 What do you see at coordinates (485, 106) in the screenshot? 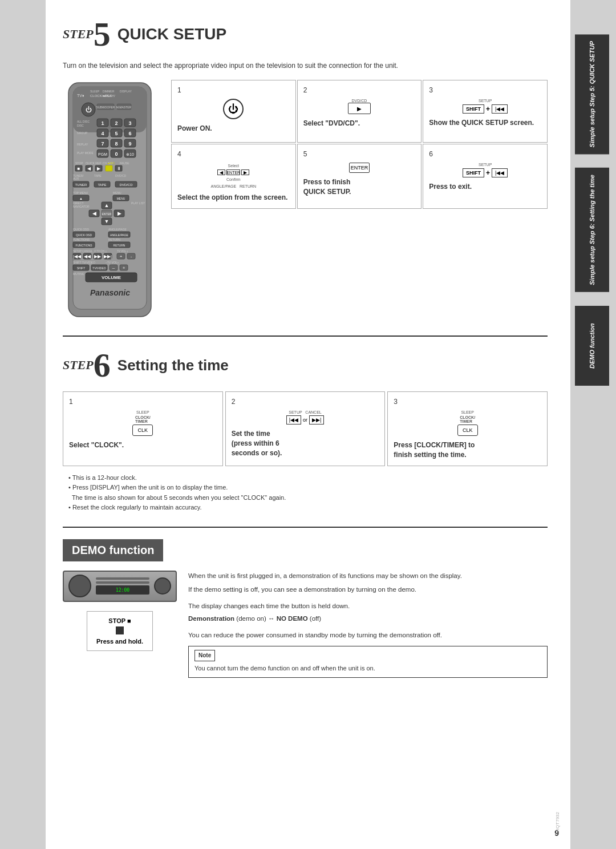
I see `step3-icon: SETUP SHIFT + |◀◀` at bounding box center [485, 106].